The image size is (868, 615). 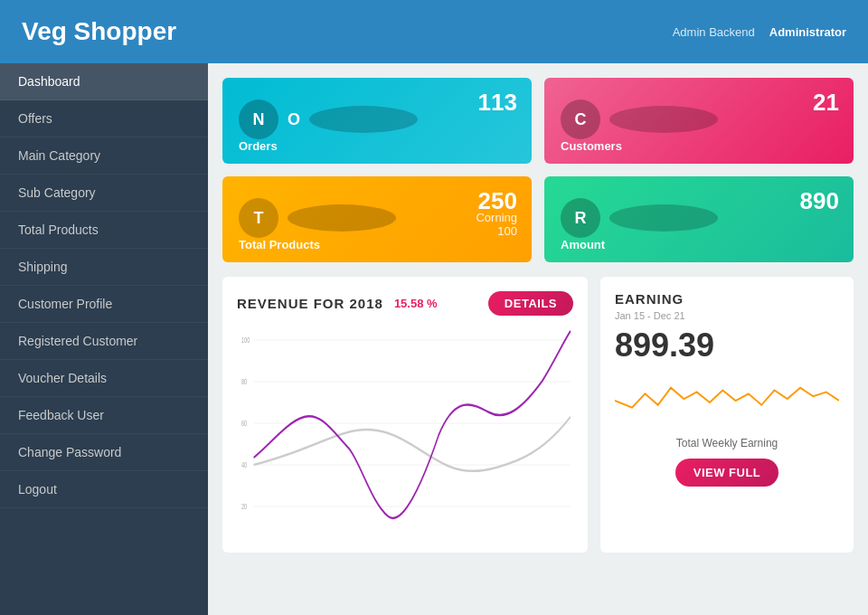 What do you see at coordinates (294, 119) in the screenshot?
I see `orders-letter-o: O` at bounding box center [294, 119].